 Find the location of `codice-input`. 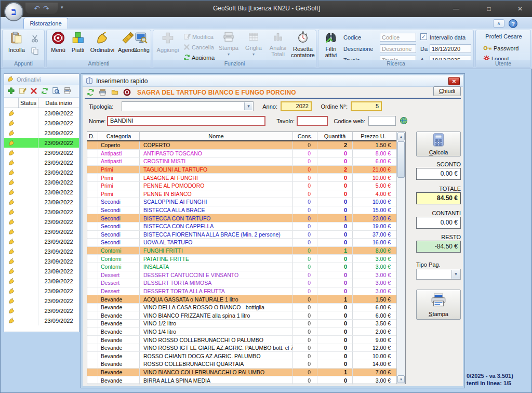

codice-input is located at coordinates (398, 37).